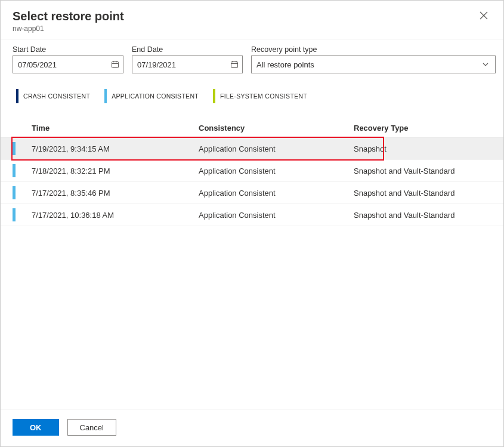 The height and width of the screenshot is (447, 504). I want to click on col-recovery-type: Recovery Type, so click(428, 128).